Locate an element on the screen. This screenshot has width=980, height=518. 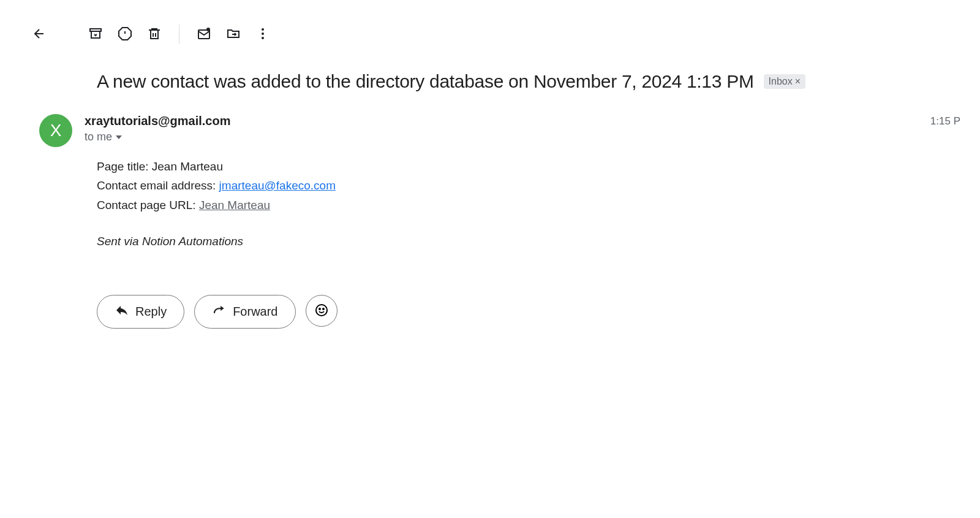
folder-move-icon is located at coordinates (233, 34).